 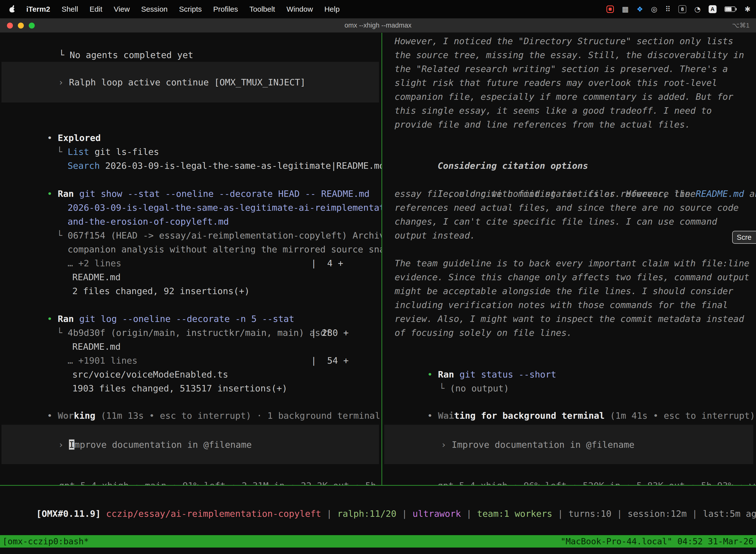 I want to click on battery-icon: 61, so click(x=731, y=9).